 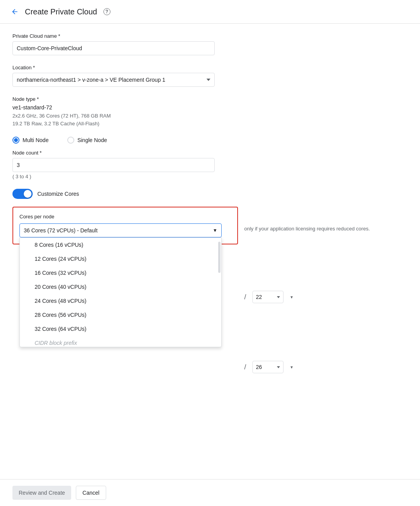 What do you see at coordinates (219, 292) in the screenshot?
I see `dropdown-scrollbar` at bounding box center [219, 292].